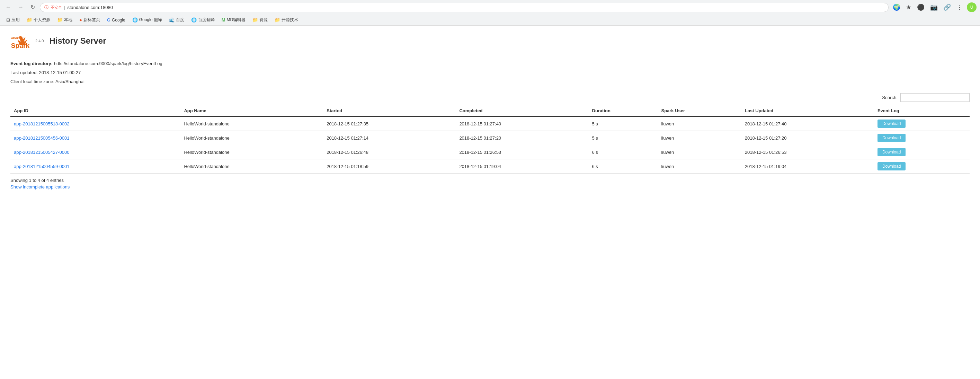  What do you see at coordinates (934, 7) in the screenshot?
I see `cast-icon: 📷` at bounding box center [934, 7].